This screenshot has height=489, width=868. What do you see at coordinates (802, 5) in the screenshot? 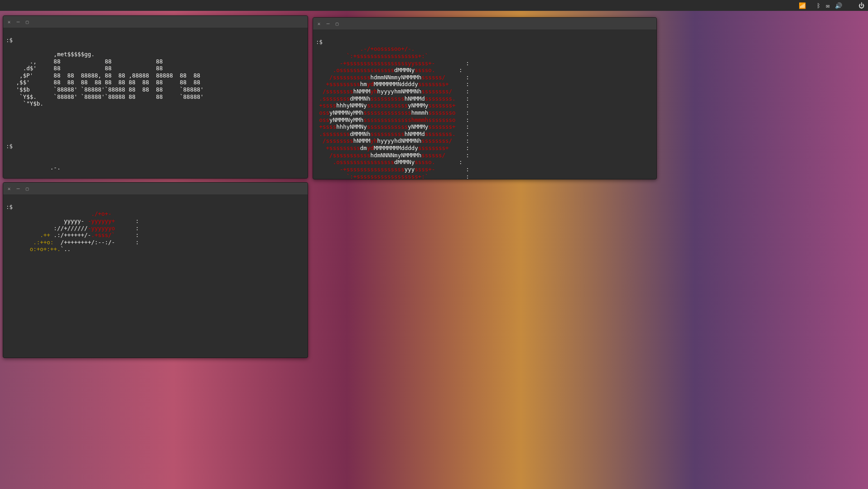
I see `wifi-icon: 📶` at bounding box center [802, 5].